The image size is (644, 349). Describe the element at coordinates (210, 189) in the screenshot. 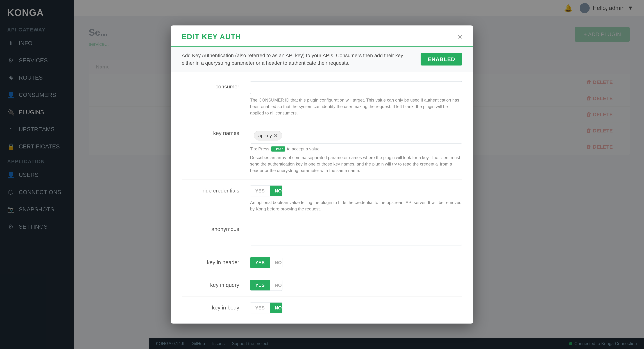

I see `hide-credentials-label: hide credentials` at that location.